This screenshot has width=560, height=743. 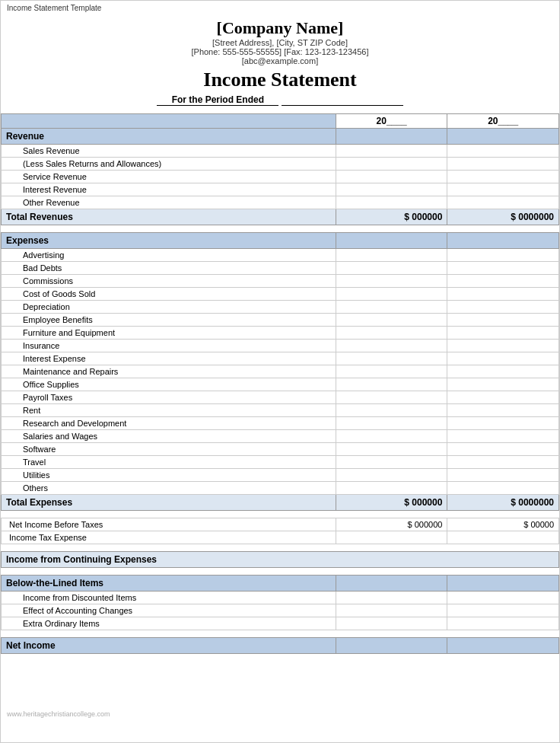 What do you see at coordinates (280, 241) in the screenshot?
I see `expenses-section-header: Expenses` at bounding box center [280, 241].